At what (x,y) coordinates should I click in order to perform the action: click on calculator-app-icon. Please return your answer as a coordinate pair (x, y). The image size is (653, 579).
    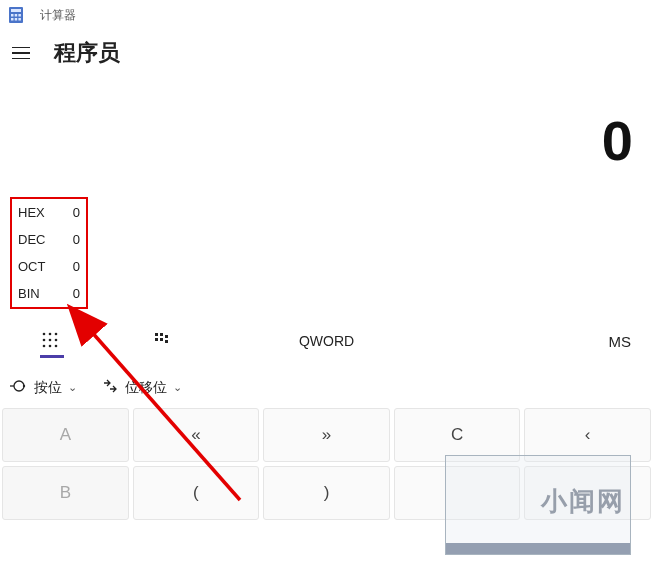
    Looking at the image, I should click on (16, 15).